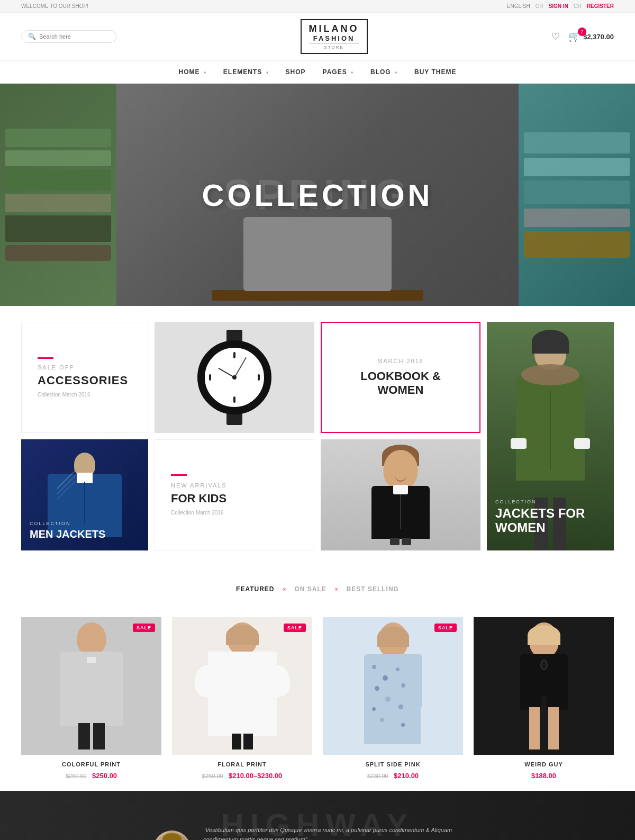 This screenshot has height=840, width=635. What do you see at coordinates (255, 776) in the screenshot?
I see `product-price-sale: $210.00–$230.00` at bounding box center [255, 776].